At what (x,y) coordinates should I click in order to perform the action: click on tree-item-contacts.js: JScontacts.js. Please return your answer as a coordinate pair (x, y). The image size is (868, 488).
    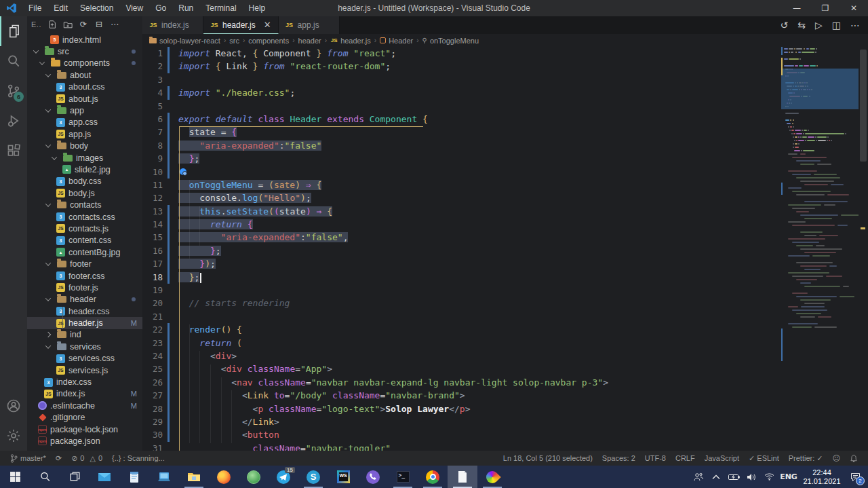
    Looking at the image, I should click on (85, 228).